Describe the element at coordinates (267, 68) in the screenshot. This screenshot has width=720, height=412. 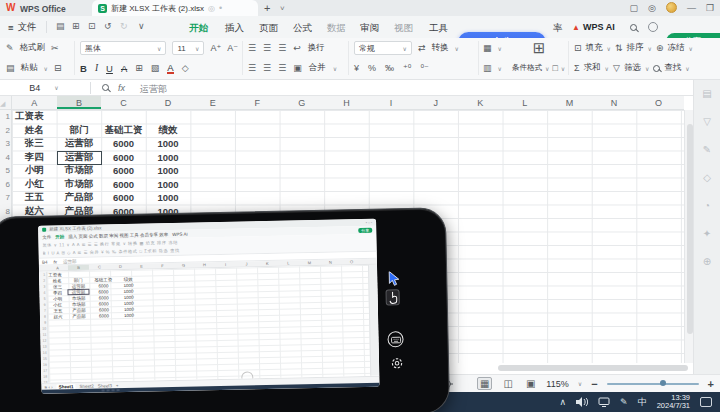
I see `valign-middle-icon: ☰` at that location.